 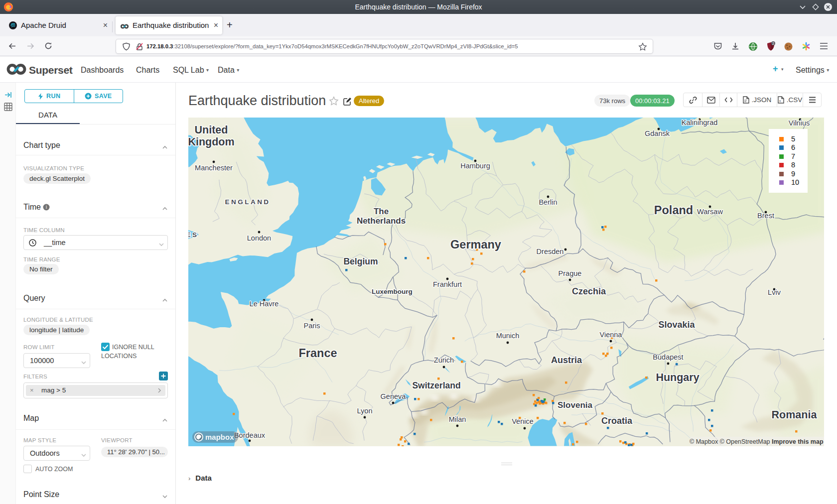 I want to click on svg-text: 5, so click(x=793, y=139).